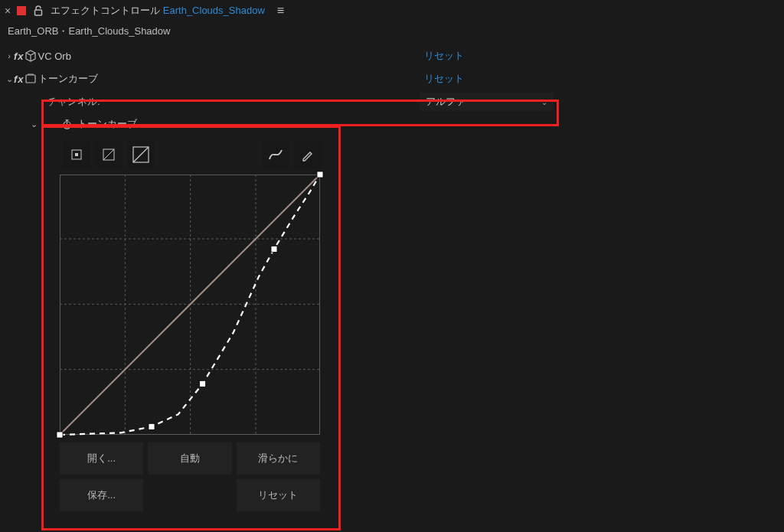 The width and height of the screenshot is (784, 532). I want to click on chevron-down-icon: ⌄, so click(544, 103).